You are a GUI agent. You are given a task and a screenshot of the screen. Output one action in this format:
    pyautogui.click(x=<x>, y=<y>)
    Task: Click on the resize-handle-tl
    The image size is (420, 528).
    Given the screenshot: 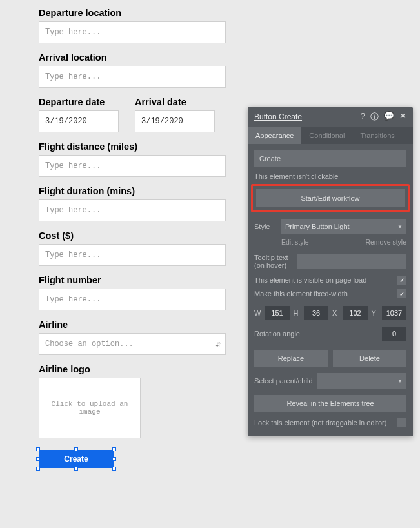 What is the action you would take?
    pyautogui.click(x=38, y=449)
    